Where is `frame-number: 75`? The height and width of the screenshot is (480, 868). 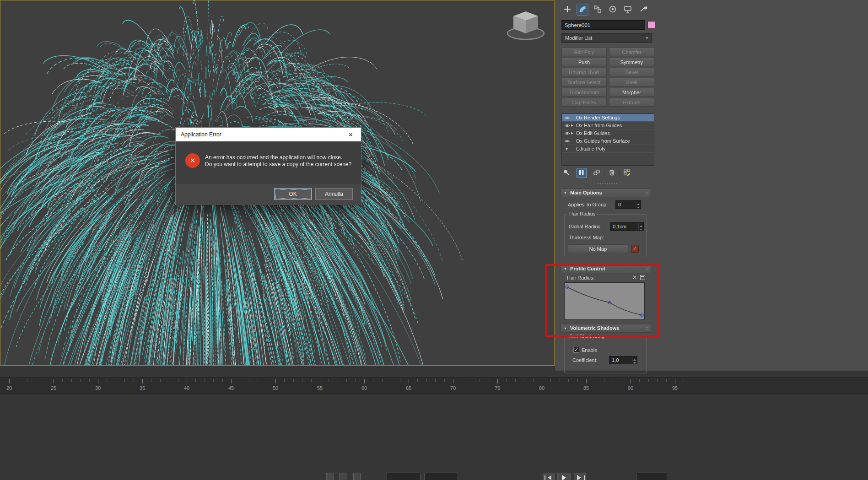
frame-number: 75 is located at coordinates (497, 388).